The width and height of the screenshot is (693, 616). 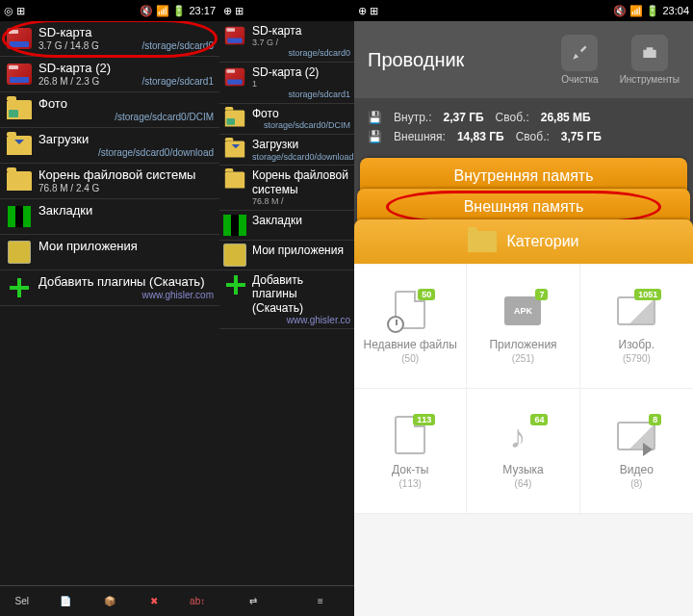 I want to click on clock: 23:17, so click(x=202, y=11).